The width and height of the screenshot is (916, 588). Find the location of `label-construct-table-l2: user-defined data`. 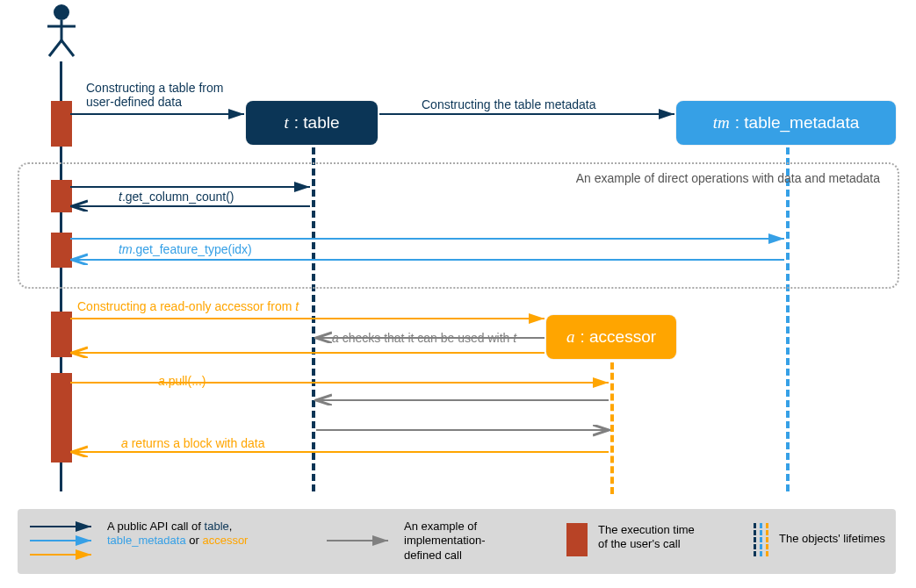

label-construct-table-l2: user-defined data is located at coordinates (133, 102).